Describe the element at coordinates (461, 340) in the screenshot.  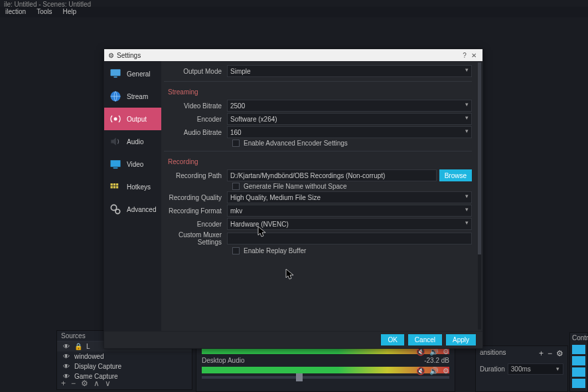
I see `apply-button: Apply` at that location.